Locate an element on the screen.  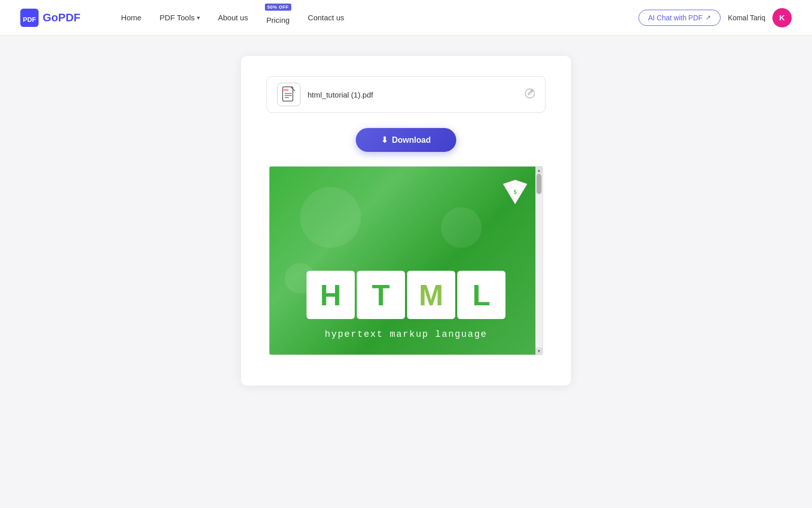
nav-contact: Contact us is located at coordinates (326, 17).